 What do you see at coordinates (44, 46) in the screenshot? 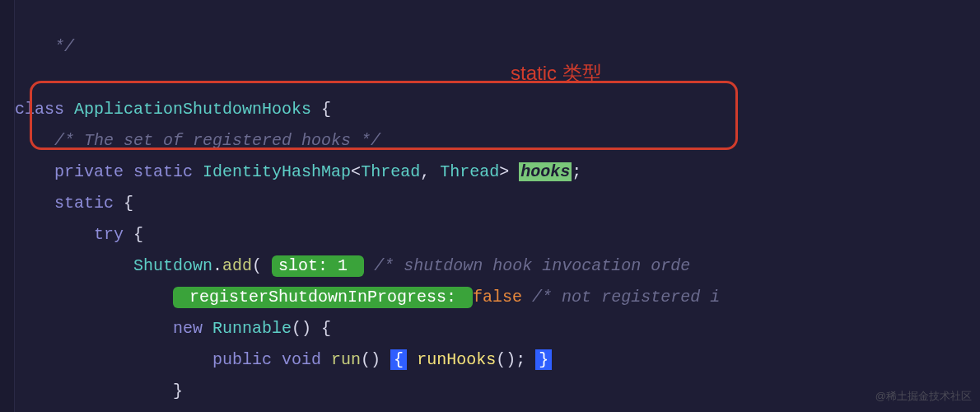
I see `comment-end: */` at bounding box center [44, 46].